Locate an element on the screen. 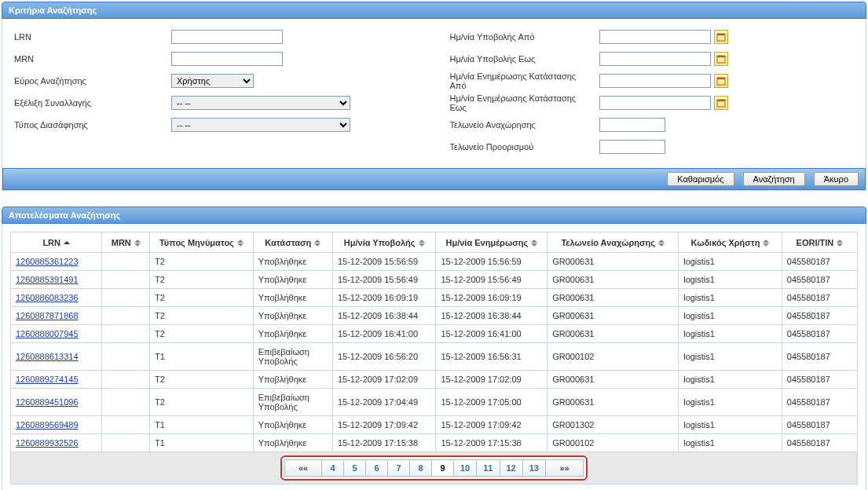 This screenshot has width=868, height=490. cell-submitdate: 15-12-2009 17:04:49 is located at coordinates (384, 402).